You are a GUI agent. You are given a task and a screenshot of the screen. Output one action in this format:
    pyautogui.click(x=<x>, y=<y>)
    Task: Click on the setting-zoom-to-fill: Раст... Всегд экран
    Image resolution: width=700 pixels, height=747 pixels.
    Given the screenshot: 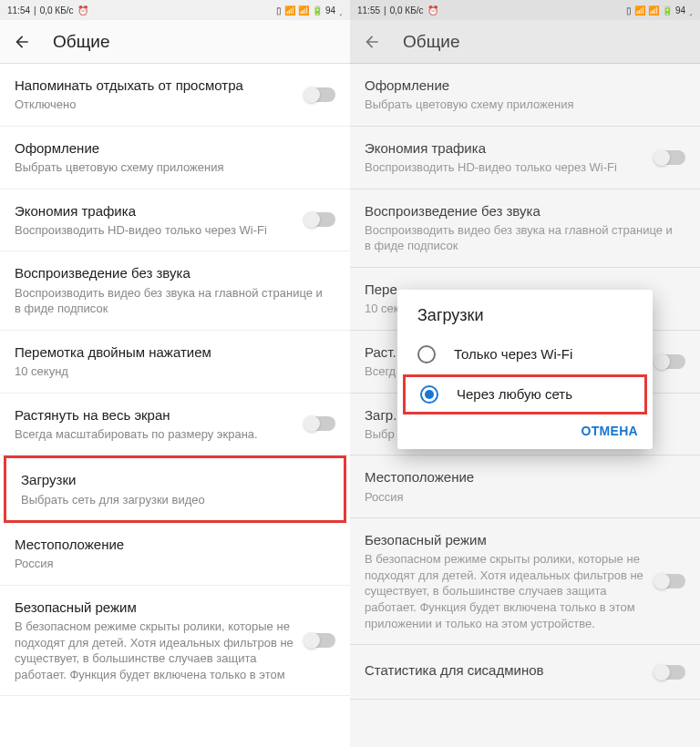 What is the action you would take?
    pyautogui.click(x=525, y=363)
    